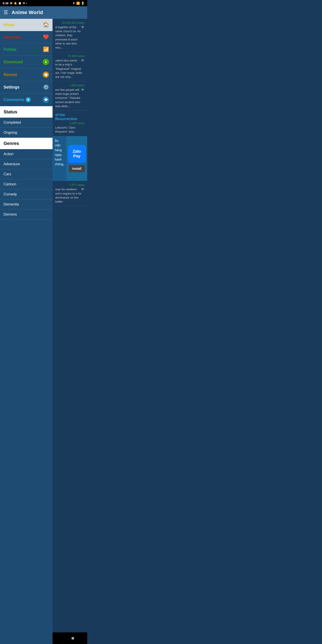 The image size is (322, 644). What do you see at coordinates (10, 132) in the screenshot?
I see `status-ongoing-label: Ongoing` at bounding box center [10, 132].